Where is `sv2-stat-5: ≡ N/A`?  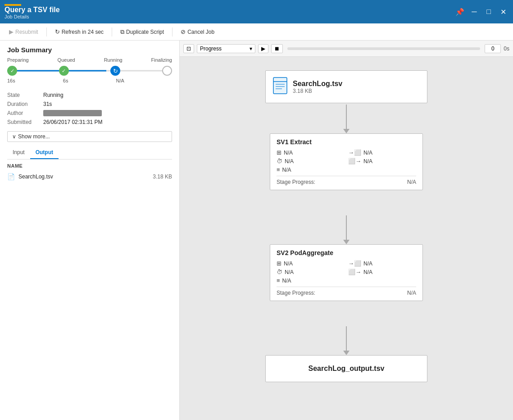
sv2-stat-5: ≡ N/A is located at coordinates (311, 280).